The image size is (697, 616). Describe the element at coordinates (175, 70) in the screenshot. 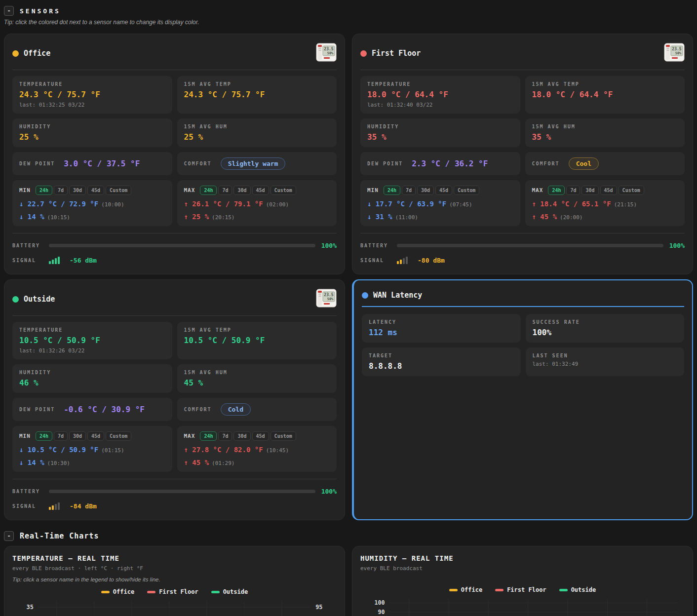

I see `card-divider` at that location.